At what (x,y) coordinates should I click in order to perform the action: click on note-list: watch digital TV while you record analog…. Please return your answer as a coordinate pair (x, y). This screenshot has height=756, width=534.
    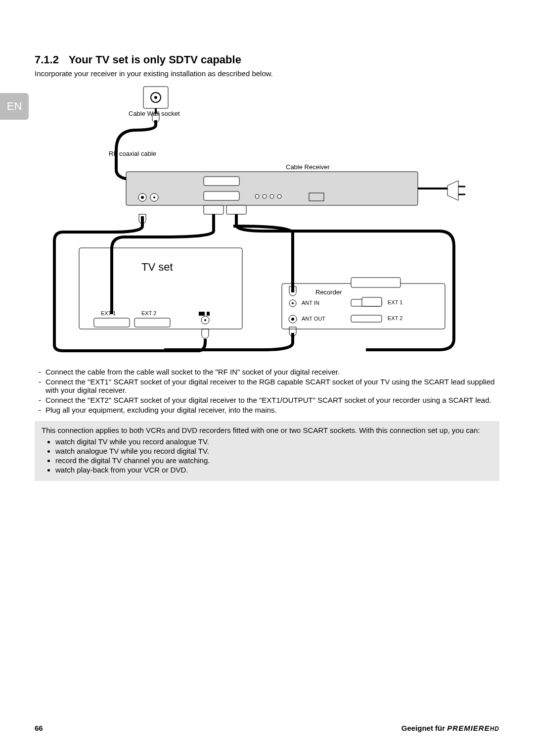
    Looking at the image, I should click on (267, 456).